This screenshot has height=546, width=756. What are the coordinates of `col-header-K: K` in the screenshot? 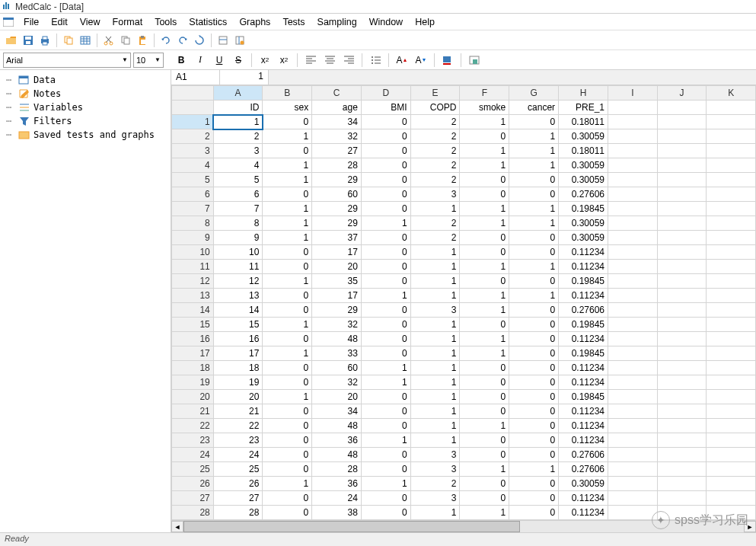 It's located at (731, 93).